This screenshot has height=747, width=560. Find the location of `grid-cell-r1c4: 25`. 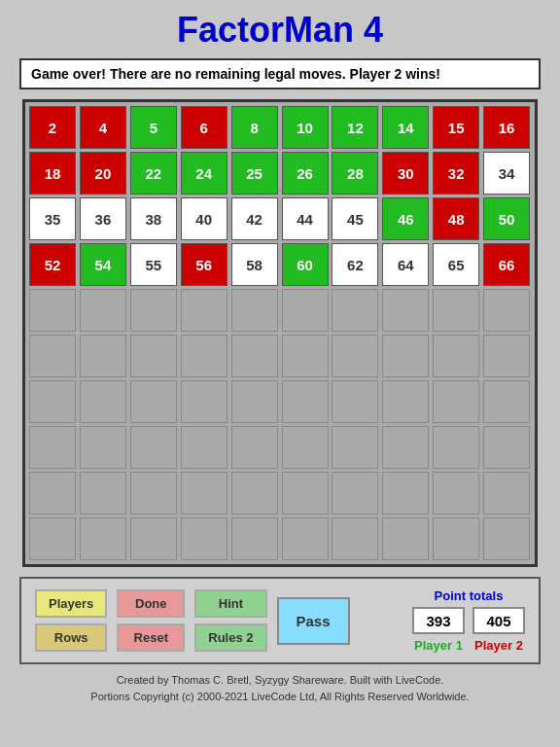

grid-cell-r1c4: 25 is located at coordinates (255, 173).